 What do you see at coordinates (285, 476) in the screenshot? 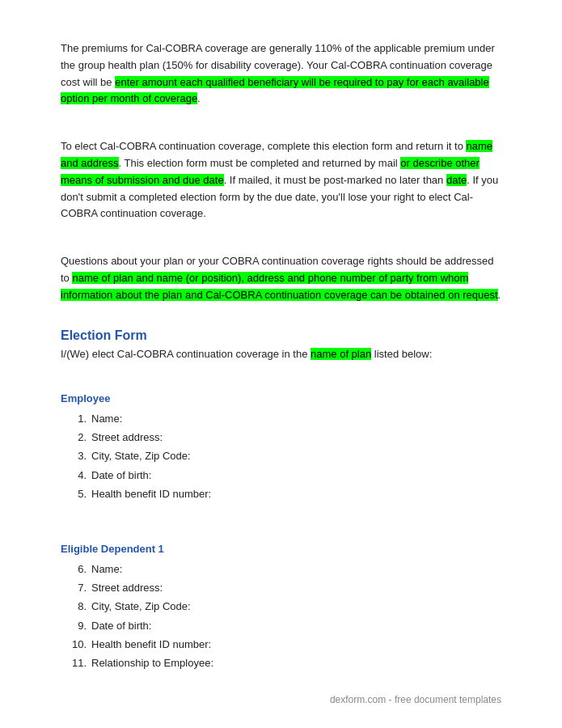
I see `list-item: 4.Date of birth:` at bounding box center [285, 476].